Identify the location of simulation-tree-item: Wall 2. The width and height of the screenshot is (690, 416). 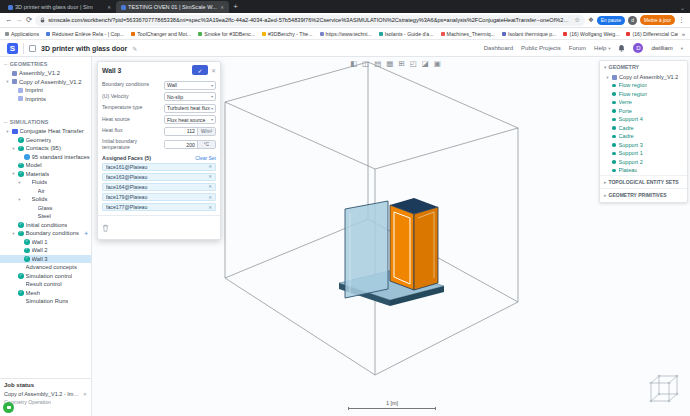
(46, 250).